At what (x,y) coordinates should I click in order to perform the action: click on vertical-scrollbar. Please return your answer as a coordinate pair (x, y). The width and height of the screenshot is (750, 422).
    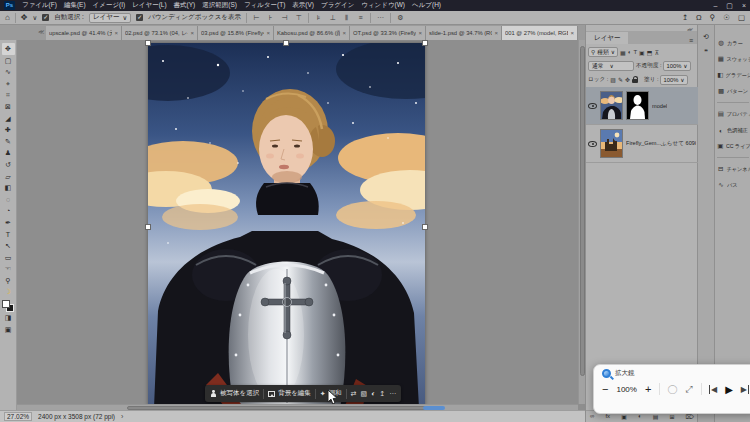
    Looking at the image, I should click on (582, 222).